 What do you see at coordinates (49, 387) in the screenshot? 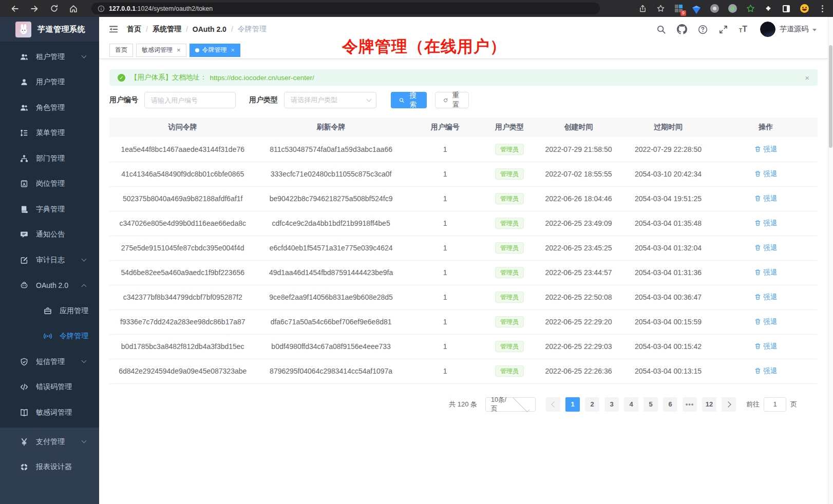
I see `sidebar-item-errcode-mgmt: 错误码管理` at bounding box center [49, 387].